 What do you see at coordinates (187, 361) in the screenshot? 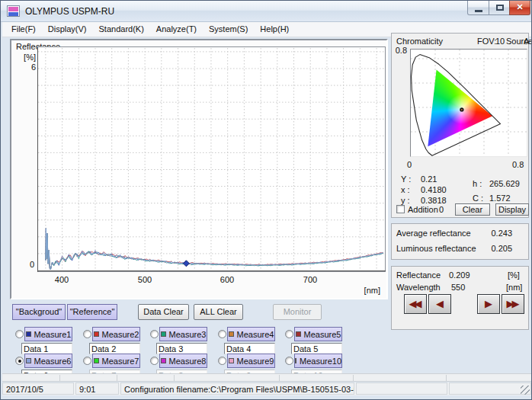
I see `measure-button-label: Measure8` at bounding box center [187, 361].